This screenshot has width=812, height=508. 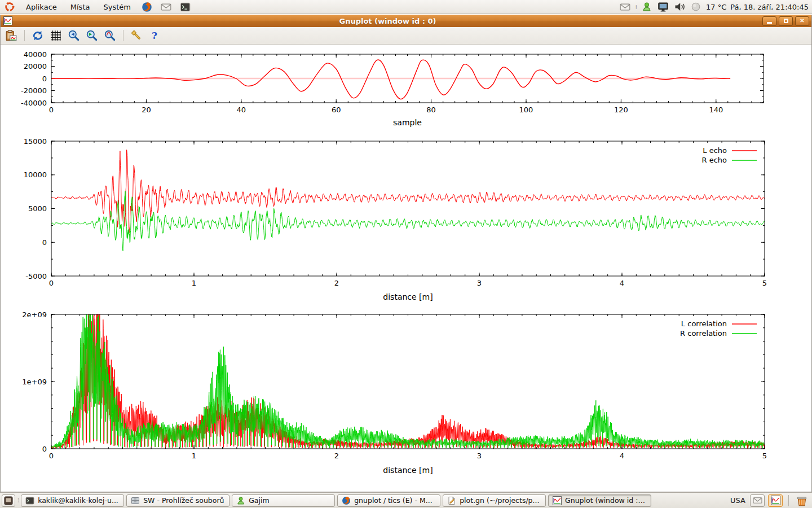 What do you see at coordinates (636, 7) in the screenshot?
I see `tray-grip: ⁞` at bounding box center [636, 7].